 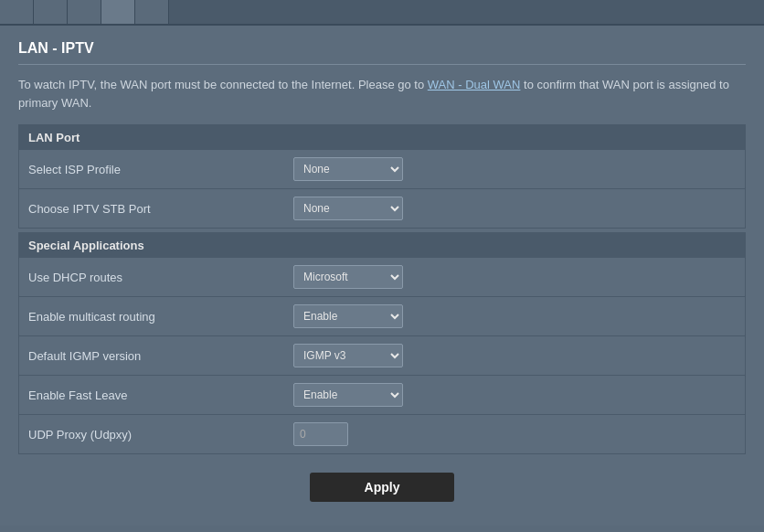 What do you see at coordinates (321, 434) in the screenshot?
I see `udp-proxy-input` at bounding box center [321, 434].